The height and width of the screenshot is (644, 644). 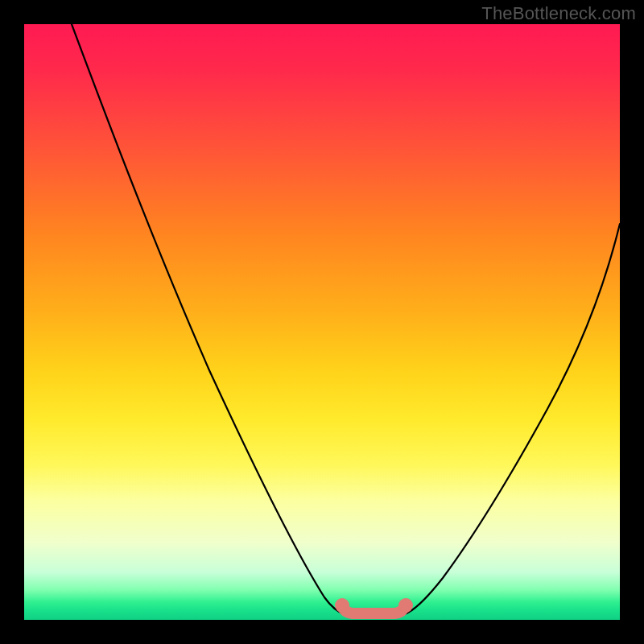 I want to click on bump-marker, so click(x=374, y=610).